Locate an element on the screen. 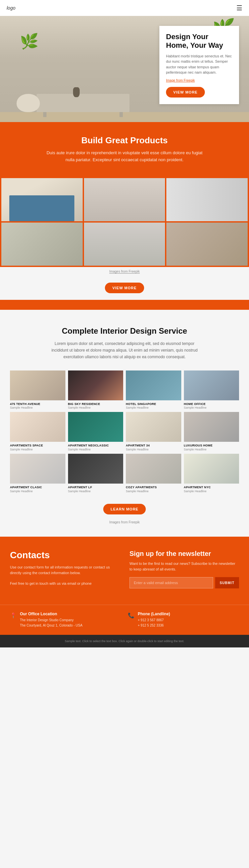 The image size is (249, 868). portfolio-title-1: 475 TENTH AVENUE is located at coordinates (38, 404).